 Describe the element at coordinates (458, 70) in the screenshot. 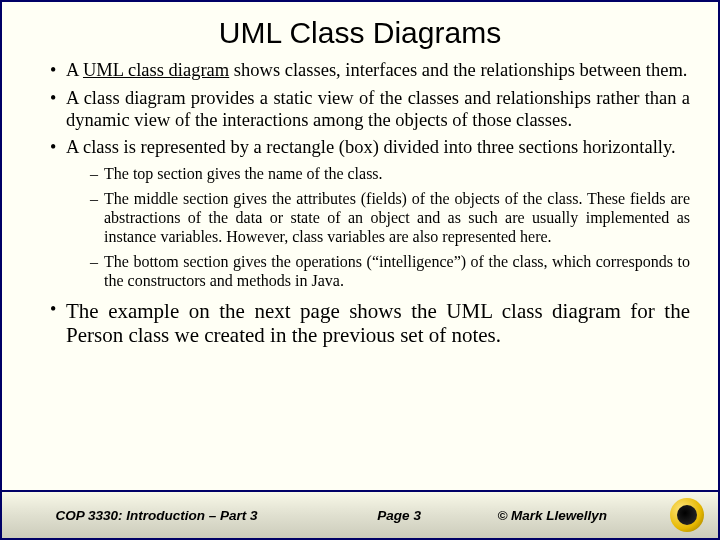

I see `bullet-1-post: shows classes, interfaces and the relati…` at that location.